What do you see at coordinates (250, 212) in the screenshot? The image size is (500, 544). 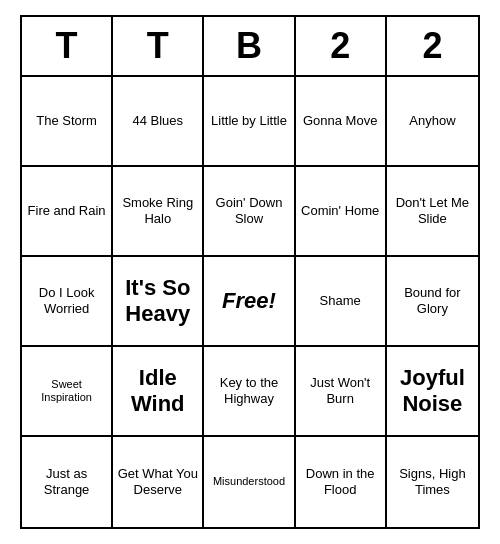 I see `cell-1-2: Goin' Down Slow` at bounding box center [250, 212].